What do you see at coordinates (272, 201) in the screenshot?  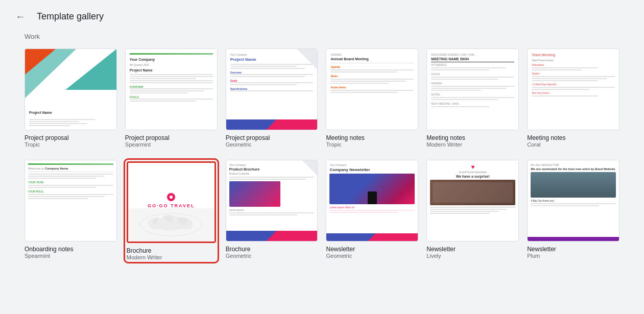 I see `template-thumbnail: Your Company Product Brochure Product Ov…` at bounding box center [272, 201].